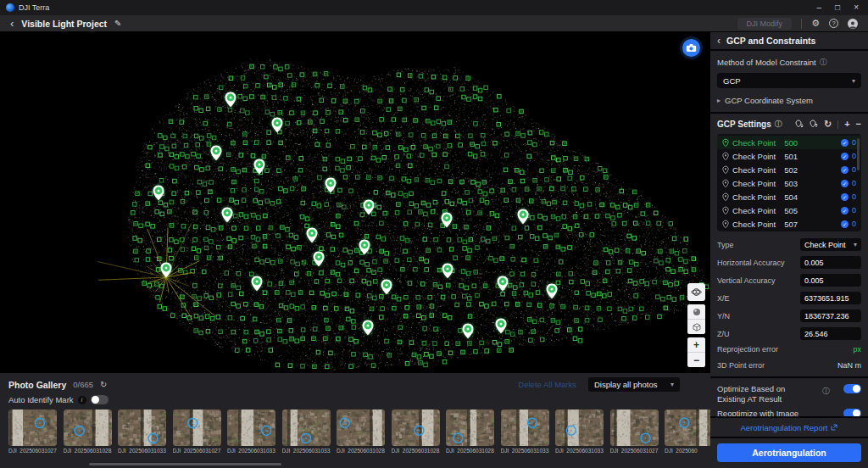 The height and width of the screenshot is (468, 868). What do you see at coordinates (837, 8) in the screenshot?
I see `maximize-button: □` at bounding box center [837, 8].